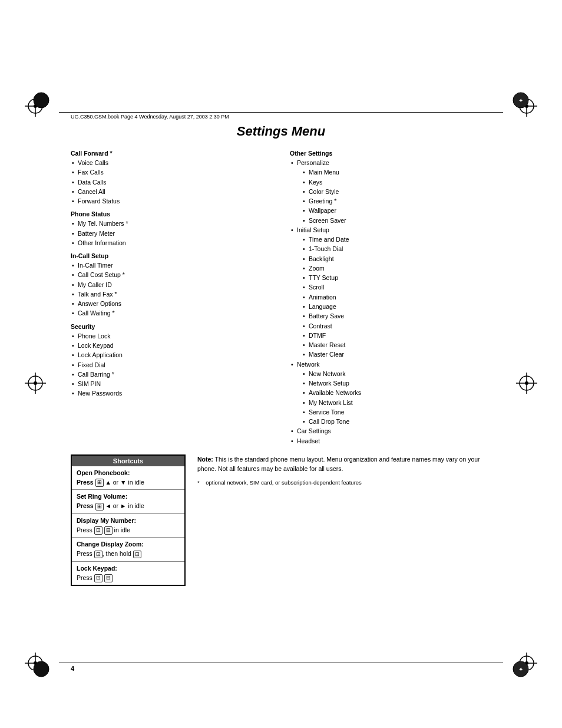 This screenshot has height=728, width=562. I want to click on list-item: Car Settings, so click(394, 431).